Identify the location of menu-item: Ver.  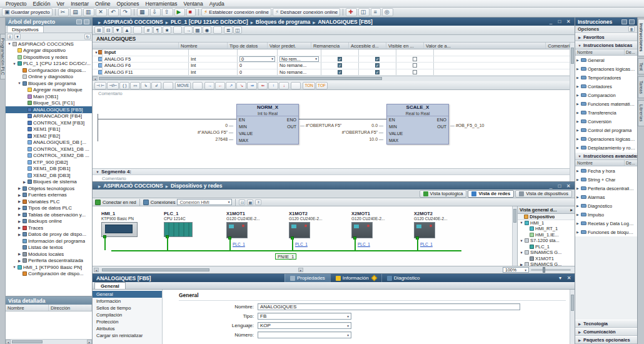
(60, 4).